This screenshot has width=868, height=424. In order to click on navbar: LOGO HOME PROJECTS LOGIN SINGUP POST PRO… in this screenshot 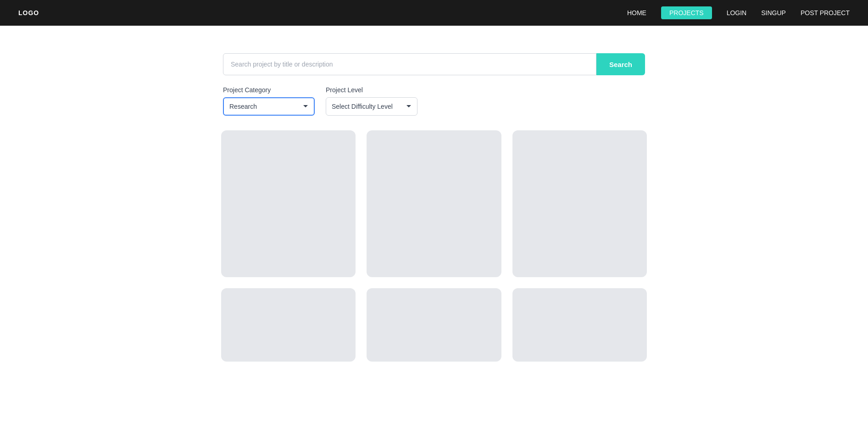, I will do `click(434, 13)`.